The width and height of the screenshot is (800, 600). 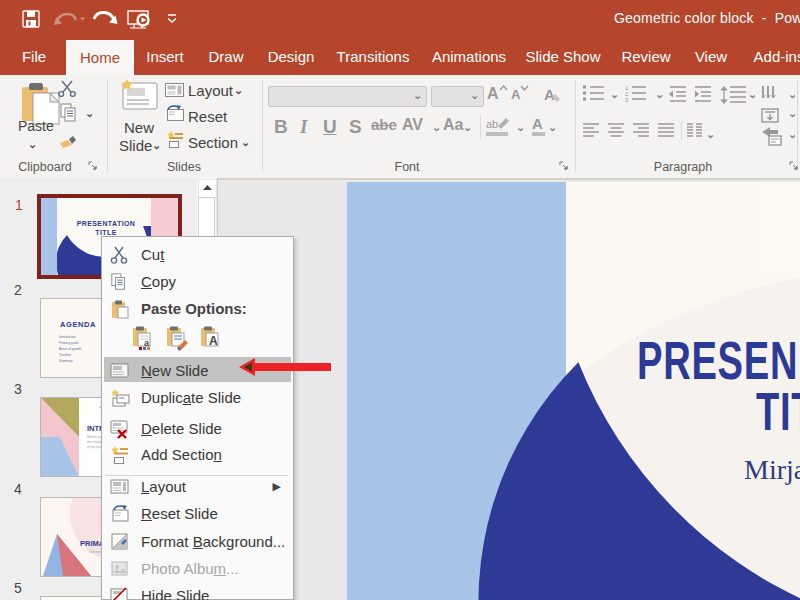 What do you see at coordinates (69, 343) in the screenshot?
I see `svg-text: Primary goals` at bounding box center [69, 343].